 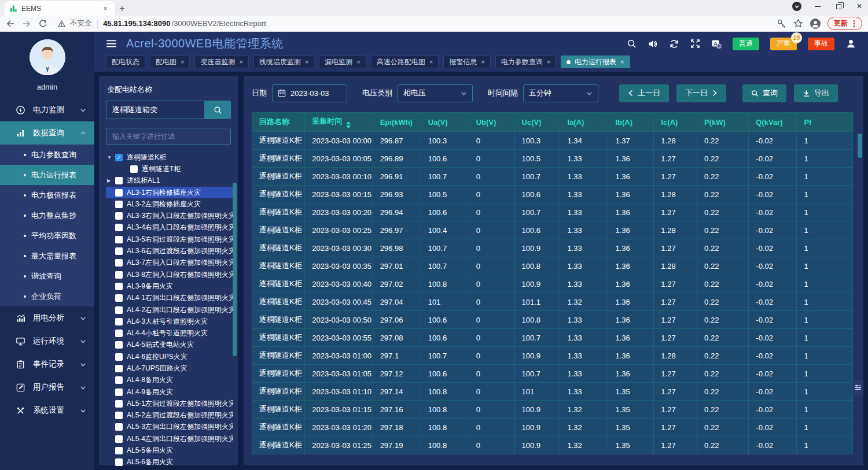 I want to click on voltage-type-select: 相电压, so click(x=435, y=94).